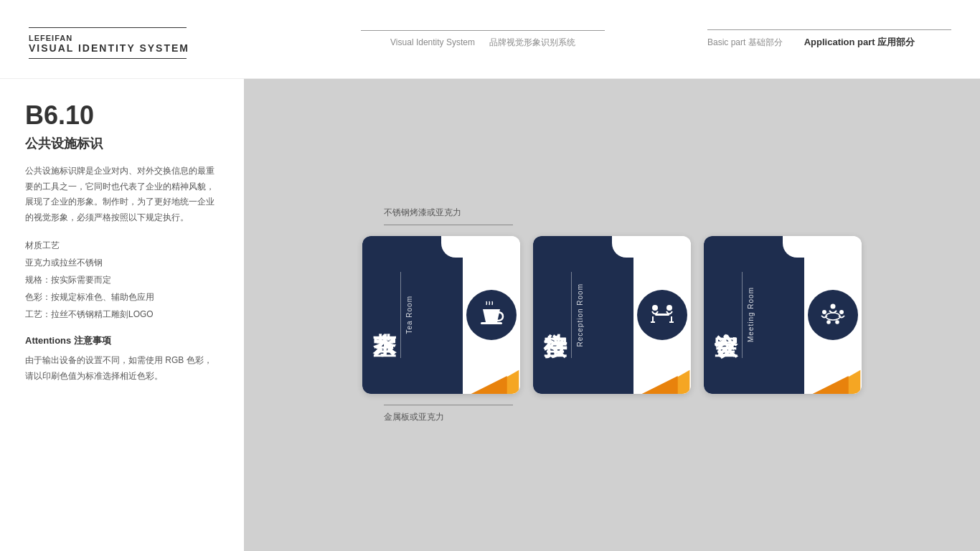 The width and height of the screenshot is (980, 551). I want to click on top-label: 不锈钢烤漆或亚克力, so click(423, 212).